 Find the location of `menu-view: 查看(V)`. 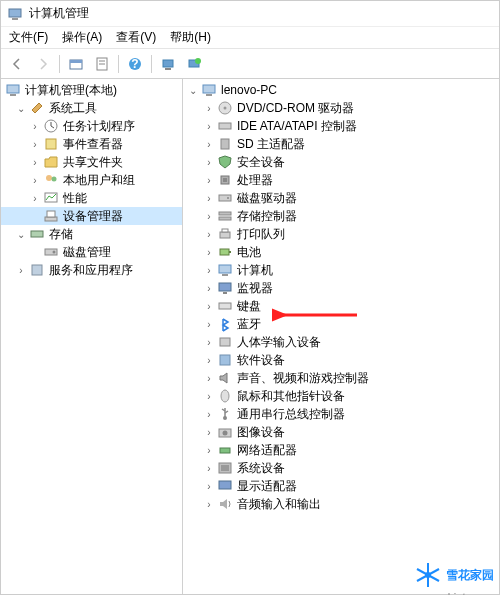

menu-view: 查看(V) is located at coordinates (136, 38).